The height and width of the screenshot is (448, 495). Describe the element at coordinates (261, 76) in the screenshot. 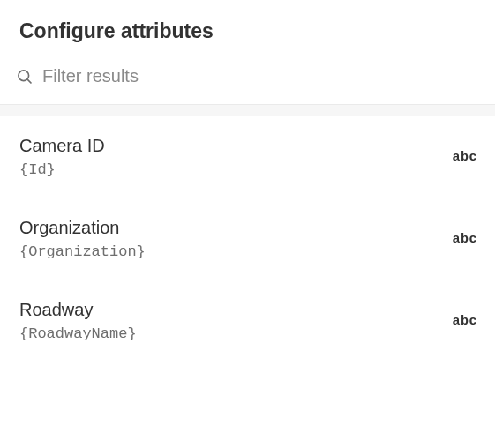

I see `filter-input` at that location.